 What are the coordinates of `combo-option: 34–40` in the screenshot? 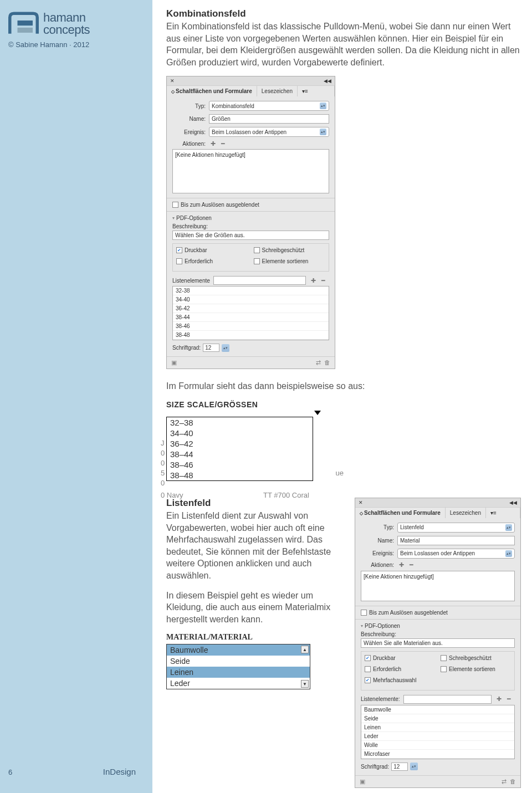 It's located at (239, 433).